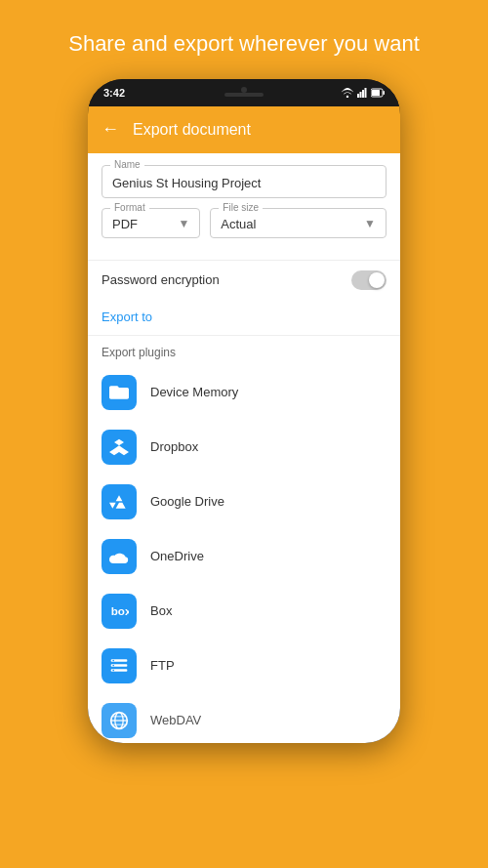  I want to click on format-label: Format, so click(130, 207).